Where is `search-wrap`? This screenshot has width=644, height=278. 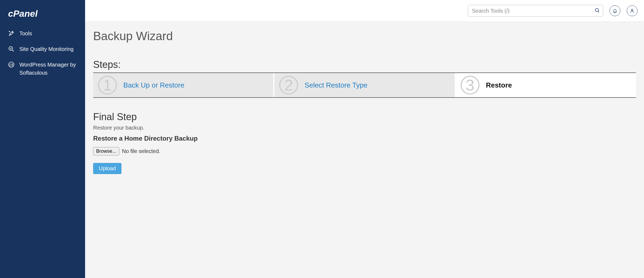
search-wrap is located at coordinates (536, 11).